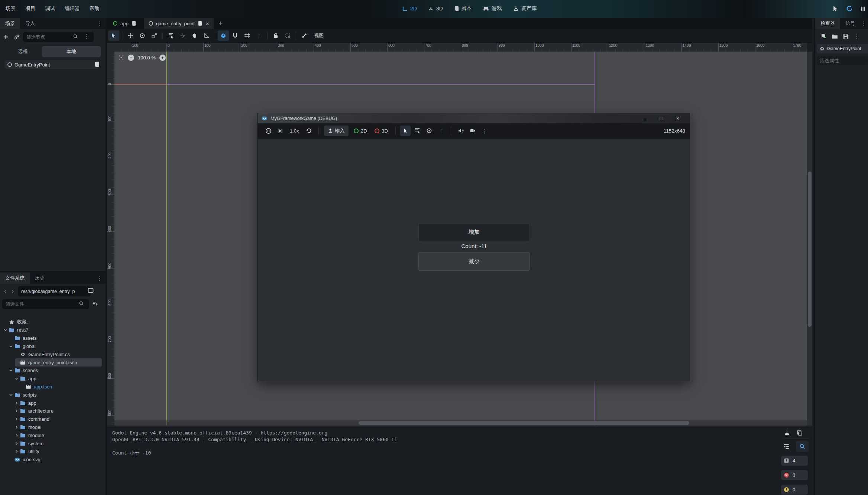  Describe the element at coordinates (5, 291) in the screenshot. I see `nav-back-icon: ‹` at that location.